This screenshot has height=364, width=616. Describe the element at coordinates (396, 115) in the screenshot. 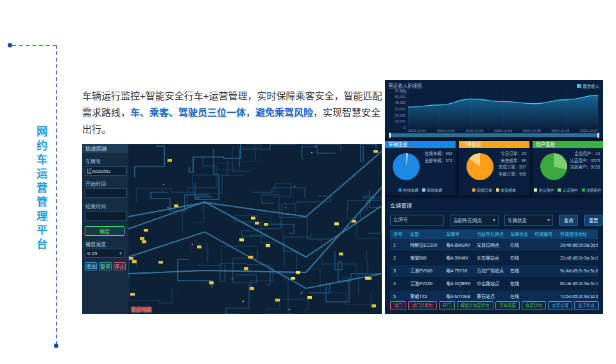

I see `y-tick: 20,000` at that location.